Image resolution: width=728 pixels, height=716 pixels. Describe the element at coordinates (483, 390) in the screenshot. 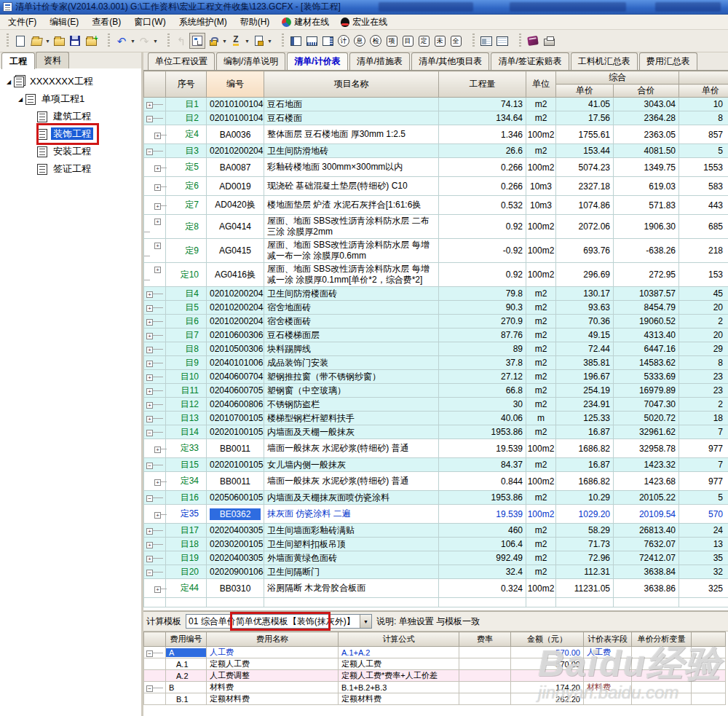

I see `cell-quantity: 66.8` at that location.